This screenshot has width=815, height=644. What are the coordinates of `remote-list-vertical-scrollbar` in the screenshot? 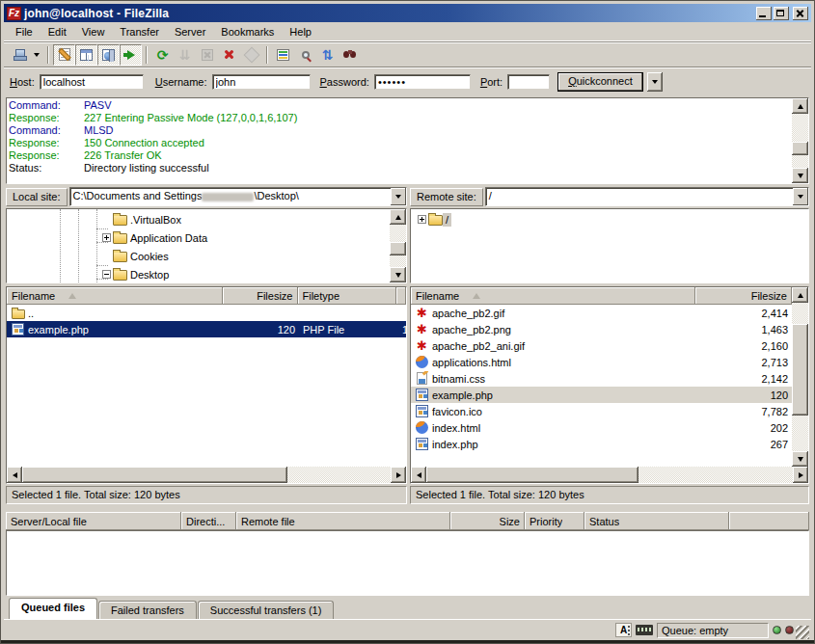 It's located at (801, 377).